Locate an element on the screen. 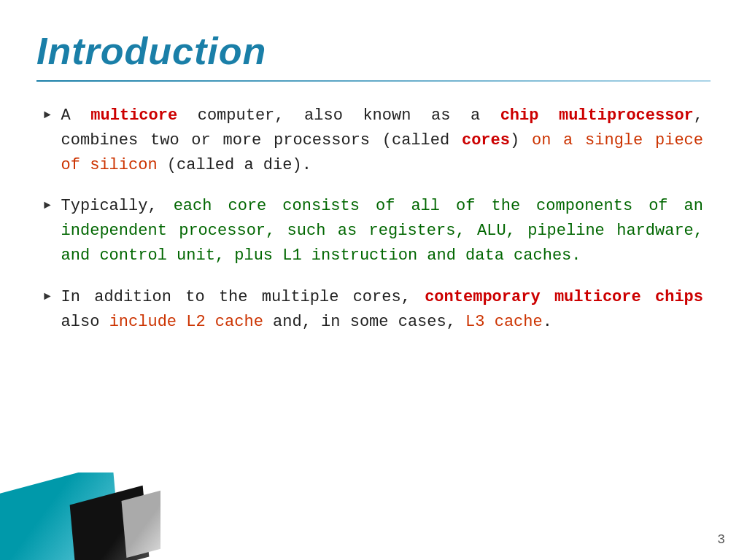 The height and width of the screenshot is (560, 747). bullet-item-1: ► A multicore computer, also known as a … is located at coordinates (374, 141).